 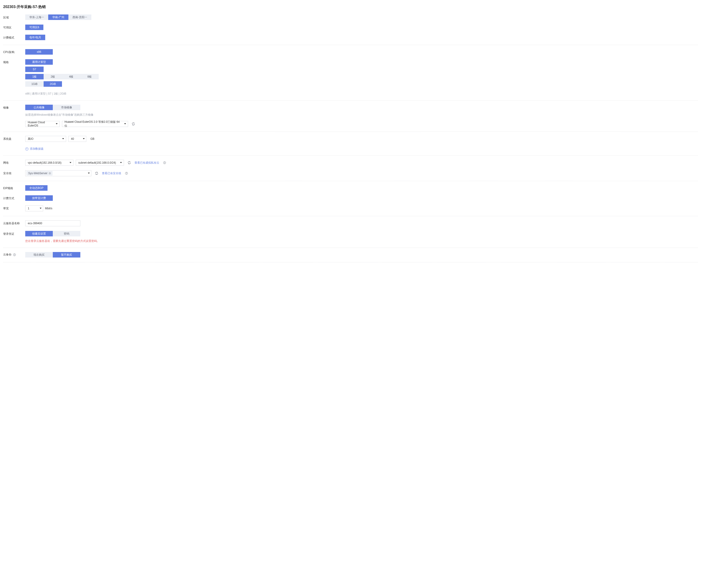 What do you see at coordinates (39, 52) in the screenshot?
I see `cpu-arch-x86: x86` at bounding box center [39, 52].